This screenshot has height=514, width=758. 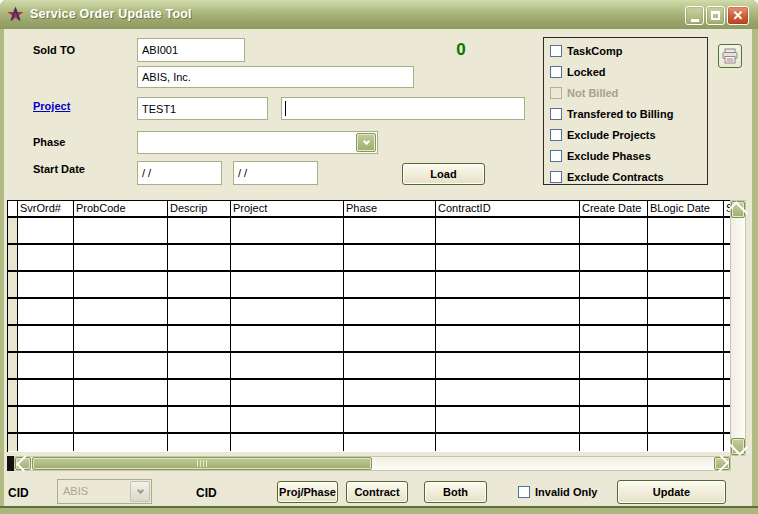 What do you see at coordinates (403, 108) in the screenshot?
I see `project-desc-input` at bounding box center [403, 108].